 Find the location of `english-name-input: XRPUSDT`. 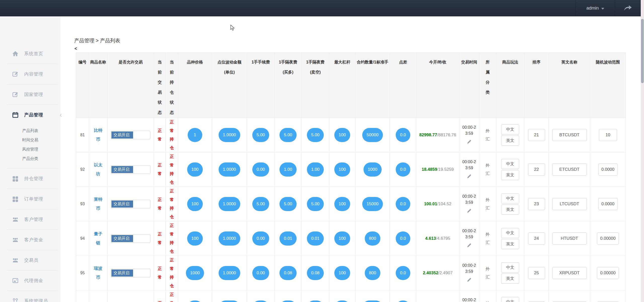

english-name-input: XRPUSDT is located at coordinates (570, 273).